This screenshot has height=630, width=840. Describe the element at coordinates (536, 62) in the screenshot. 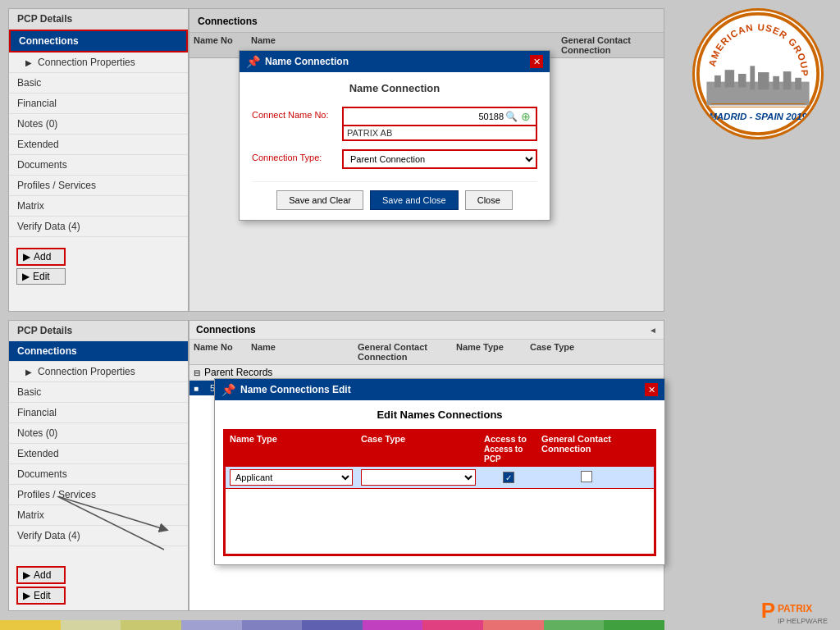

I see `modal-close-button: ✕` at that location.